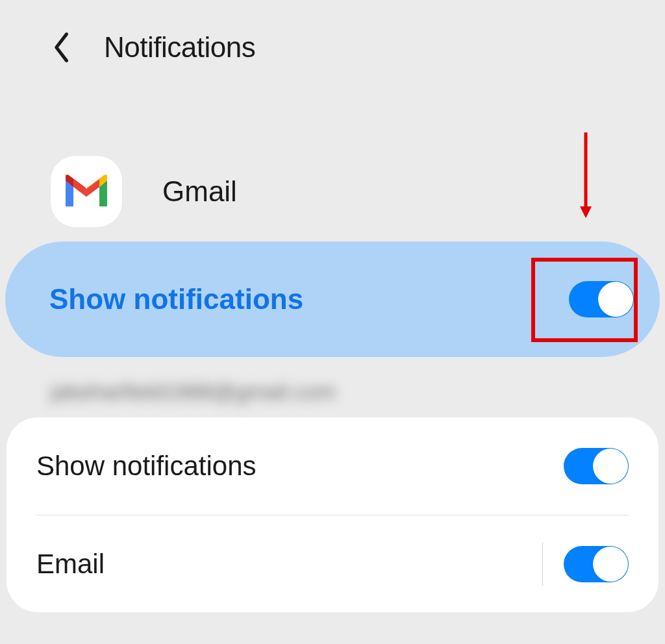 This screenshot has height=644, width=665. What do you see at coordinates (601, 299) in the screenshot?
I see `show-notifications-main-toggle` at bounding box center [601, 299].